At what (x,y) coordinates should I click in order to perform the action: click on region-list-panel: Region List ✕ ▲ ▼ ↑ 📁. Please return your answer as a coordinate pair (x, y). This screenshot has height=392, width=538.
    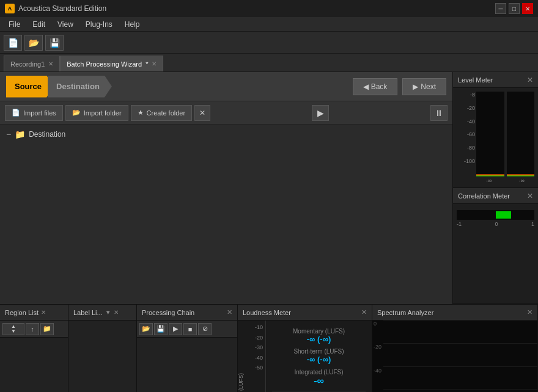
    Looking at the image, I should click on (34, 348).